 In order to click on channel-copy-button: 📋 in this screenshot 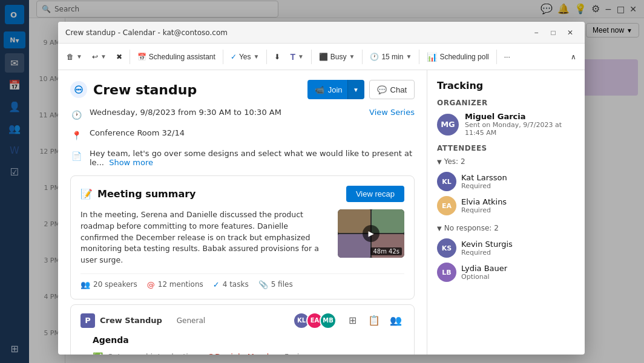, I will do `click(374, 321)`.